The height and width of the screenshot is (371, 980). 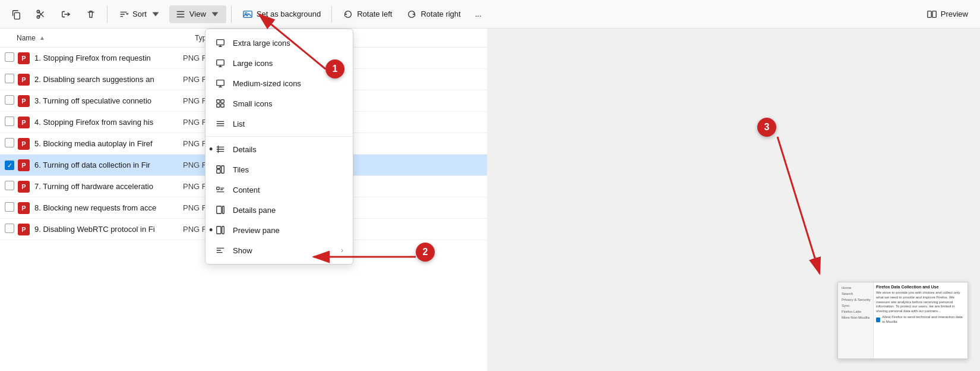 I want to click on menu-icon-large-icons, so click(x=220, y=63).